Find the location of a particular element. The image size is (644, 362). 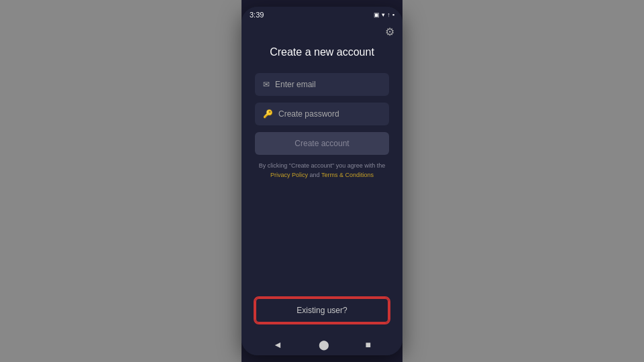

terms-middle: and is located at coordinates (315, 175).